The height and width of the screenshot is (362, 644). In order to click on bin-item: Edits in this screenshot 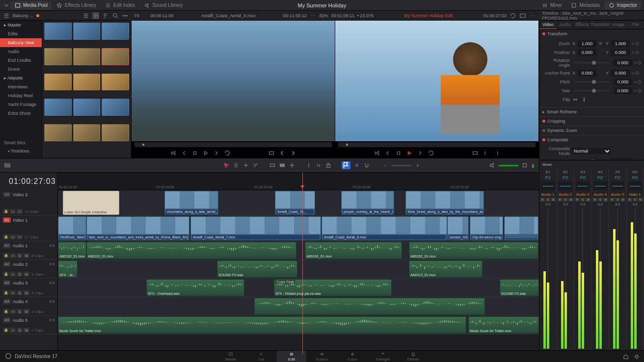, I will do `click(21, 34)`.